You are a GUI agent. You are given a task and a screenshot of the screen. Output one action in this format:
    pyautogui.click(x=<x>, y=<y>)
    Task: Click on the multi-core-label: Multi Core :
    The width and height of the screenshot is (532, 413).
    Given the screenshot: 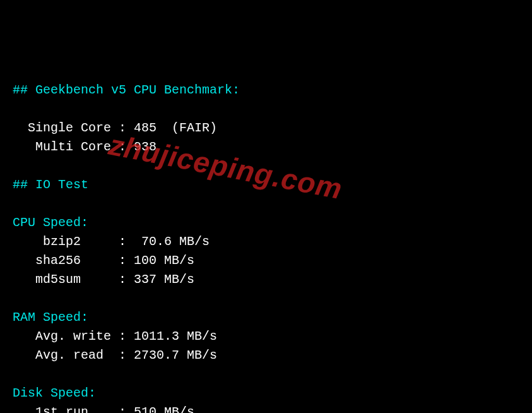 What is the action you would take?
    pyautogui.click(x=73, y=147)
    